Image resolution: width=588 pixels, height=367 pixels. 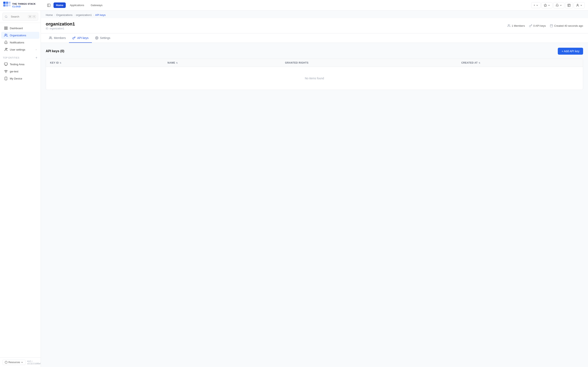 I want to click on breadcrumb-sep-2: ›, so click(x=74, y=15).